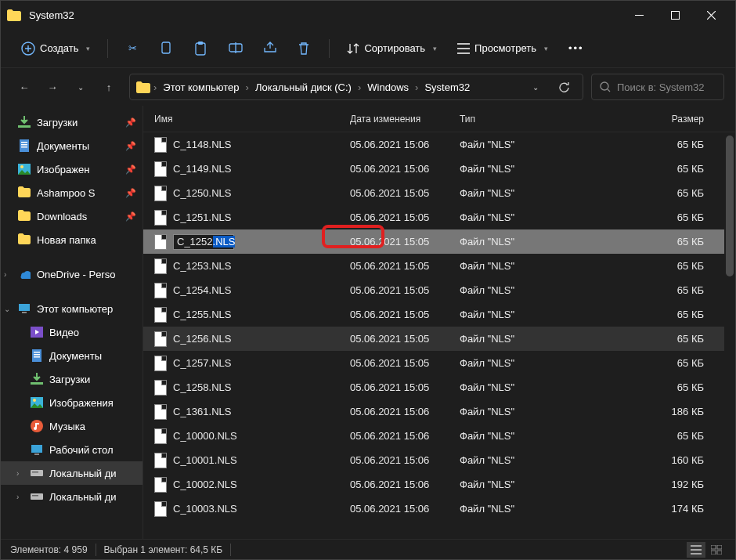 This screenshot has width=736, height=560. What do you see at coordinates (439, 315) in the screenshot?
I see `file-row: C_1255.NLS05.06.2021 15:05Файл "NLS"65 К…` at bounding box center [439, 315].